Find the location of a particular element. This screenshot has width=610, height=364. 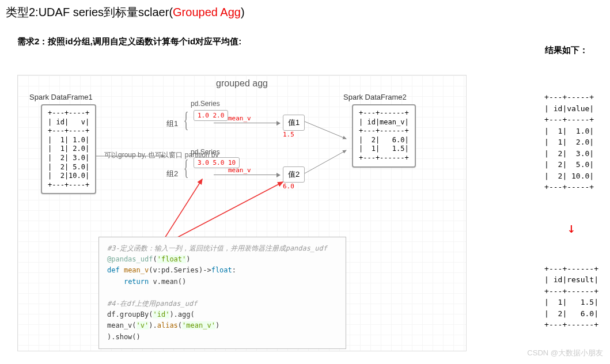

code-l5e: ( is located at coordinates (180, 325).